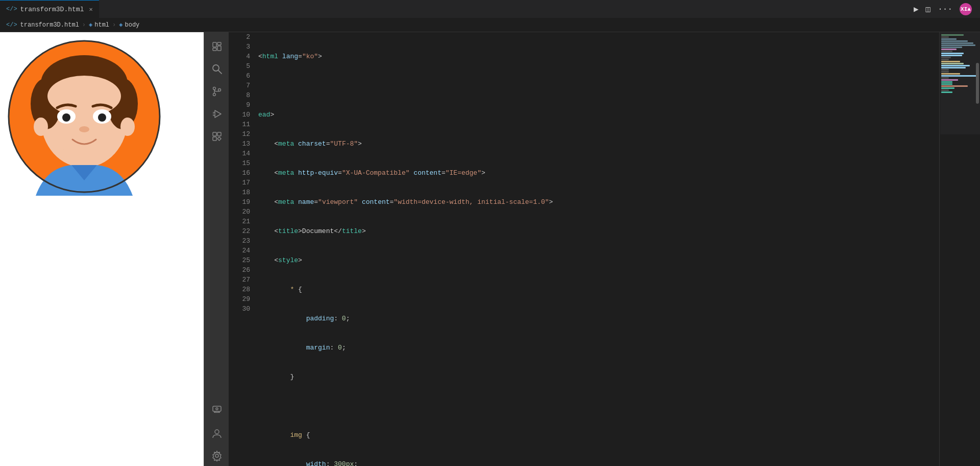 This screenshot has height=466, width=980. Describe the element at coordinates (216, 249) in the screenshot. I see `activity-bar` at that location.